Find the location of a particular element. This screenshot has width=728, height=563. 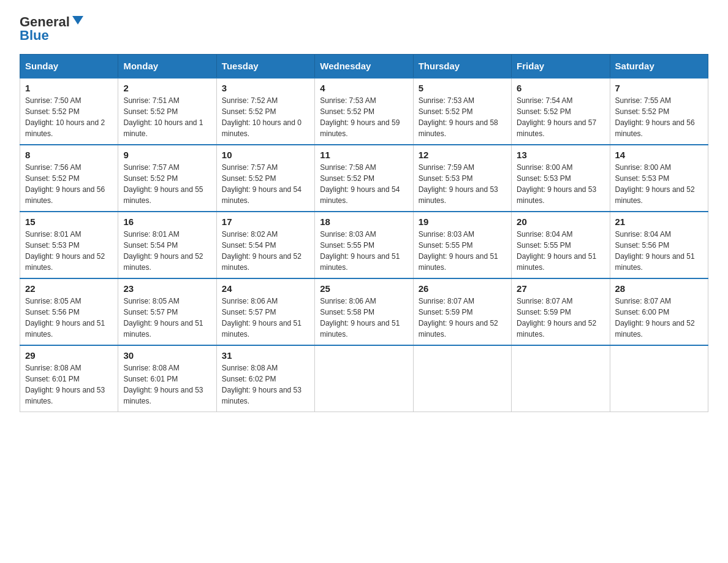

calendar-week-row: 29 Sunrise: 8:08 AMSunset: 6:01 PMDaylig… is located at coordinates (364, 379).